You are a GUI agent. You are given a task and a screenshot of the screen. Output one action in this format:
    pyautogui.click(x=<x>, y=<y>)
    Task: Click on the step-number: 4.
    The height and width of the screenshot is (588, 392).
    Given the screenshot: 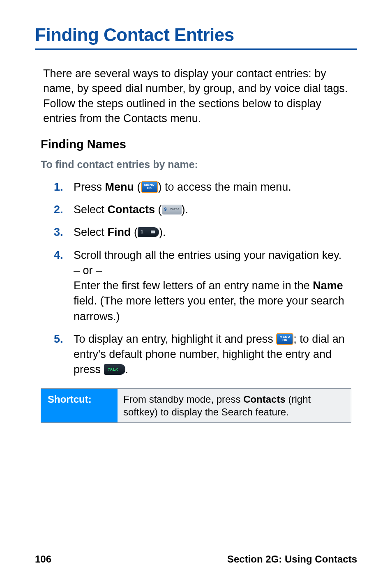 What is the action you would take?
    pyautogui.click(x=64, y=256)
    